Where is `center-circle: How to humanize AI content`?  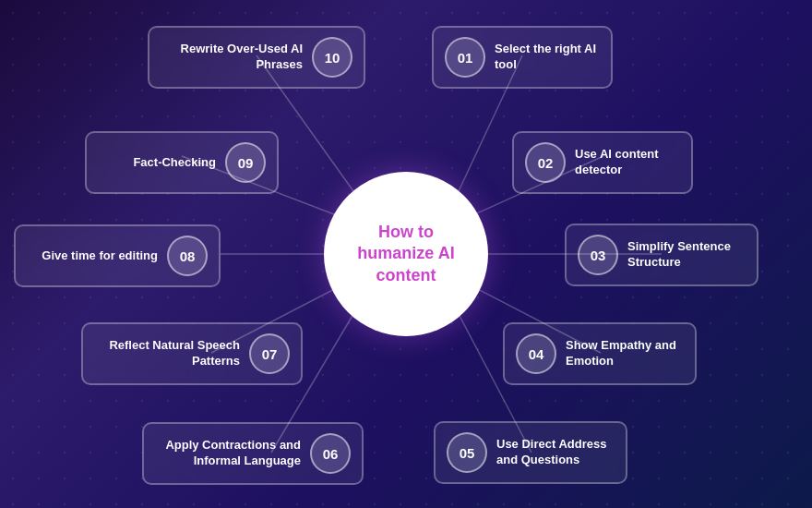 center-circle: How to humanize AI content is located at coordinates (406, 254).